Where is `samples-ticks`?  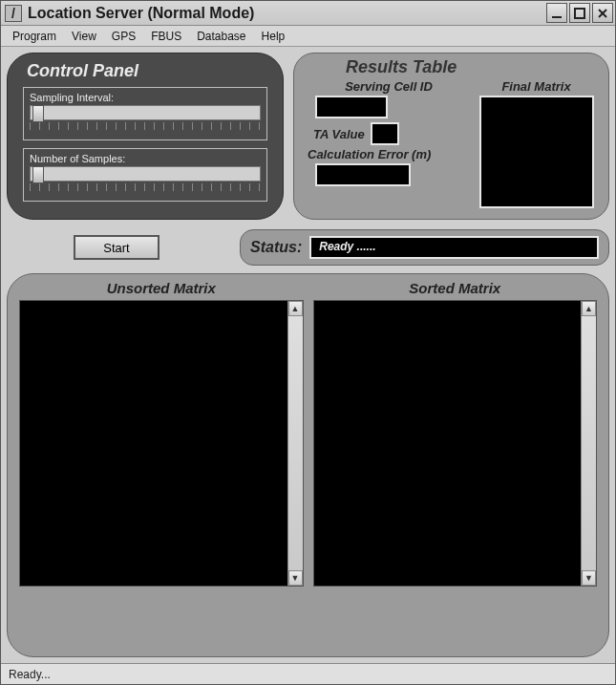 samples-ticks is located at coordinates (145, 187).